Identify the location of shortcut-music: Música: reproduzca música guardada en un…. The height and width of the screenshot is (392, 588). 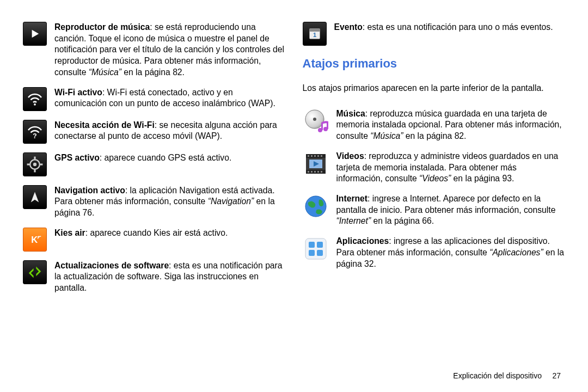
(434, 125).